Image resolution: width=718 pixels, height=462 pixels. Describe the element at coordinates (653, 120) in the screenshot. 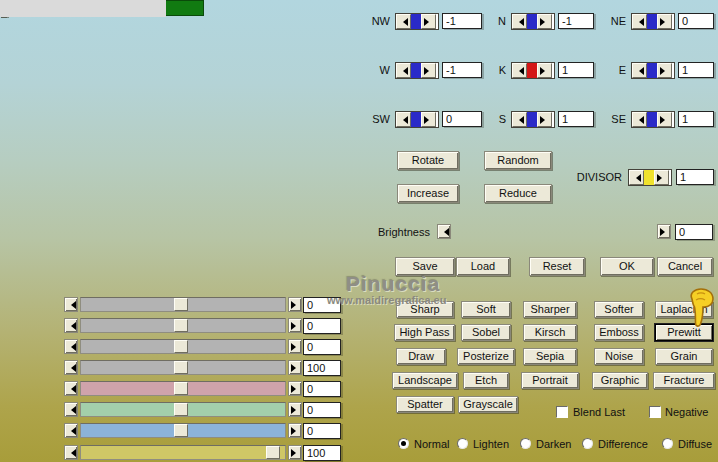

I see `kernel-spinner-se` at that location.